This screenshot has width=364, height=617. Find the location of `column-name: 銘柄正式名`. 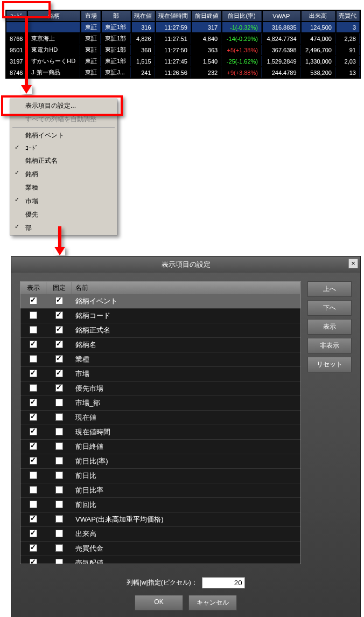

column-name: 銘柄正式名 is located at coordinates (186, 330).